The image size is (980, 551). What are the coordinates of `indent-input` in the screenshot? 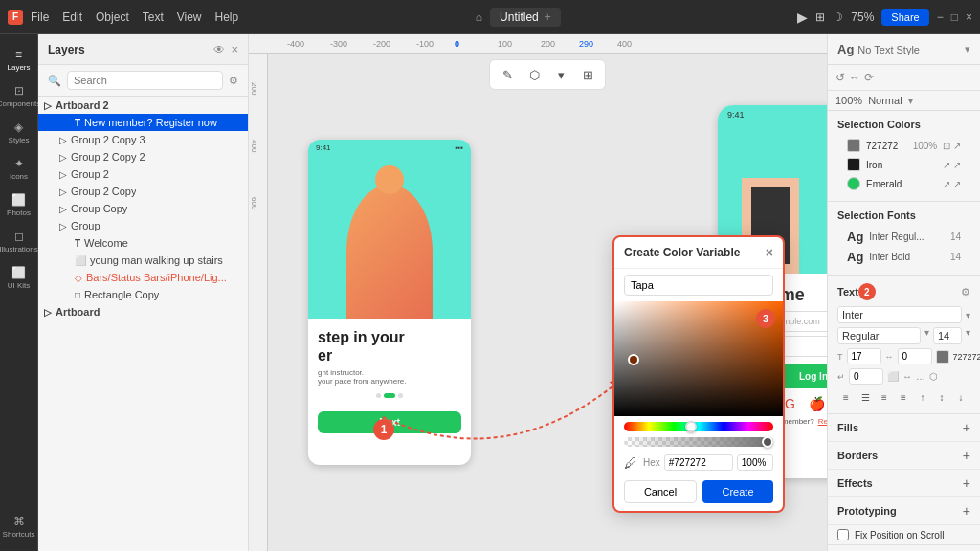 It's located at (866, 377).